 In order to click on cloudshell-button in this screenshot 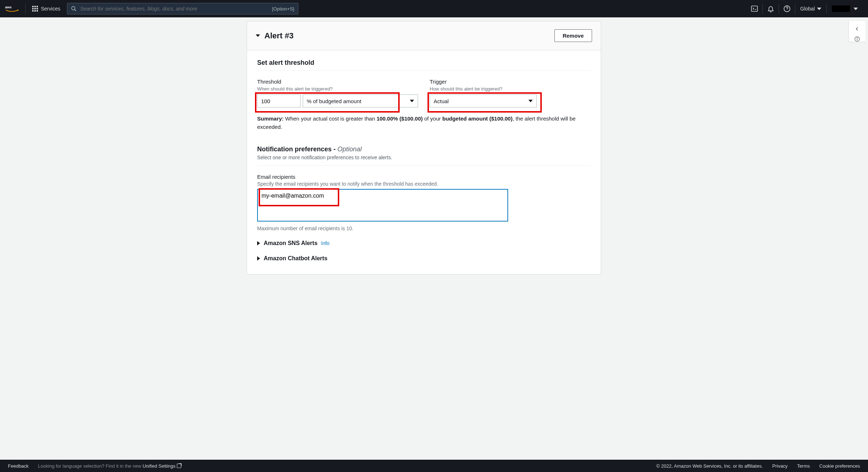, I will do `click(754, 9)`.